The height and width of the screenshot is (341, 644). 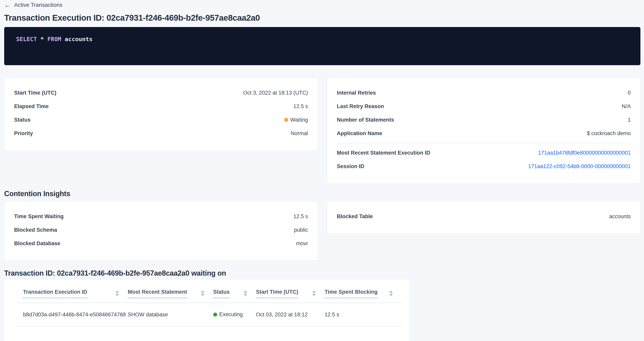 I want to click on kv-row-blocked-database: Blocked Database movr, so click(x=161, y=243).